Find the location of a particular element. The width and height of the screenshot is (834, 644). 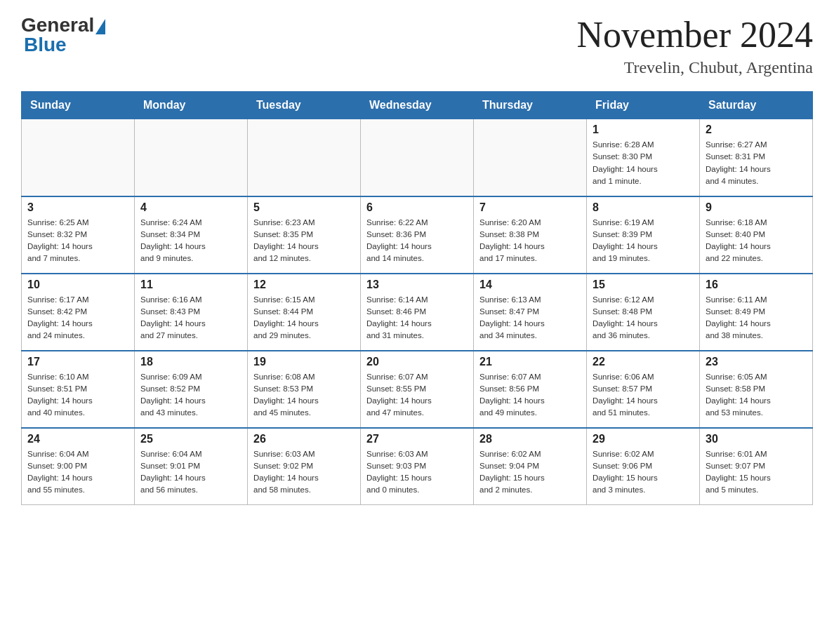

calendar-cell: 1Sunrise: 6:28 AMSunset: 8:30 PMDaylight… is located at coordinates (643, 158).